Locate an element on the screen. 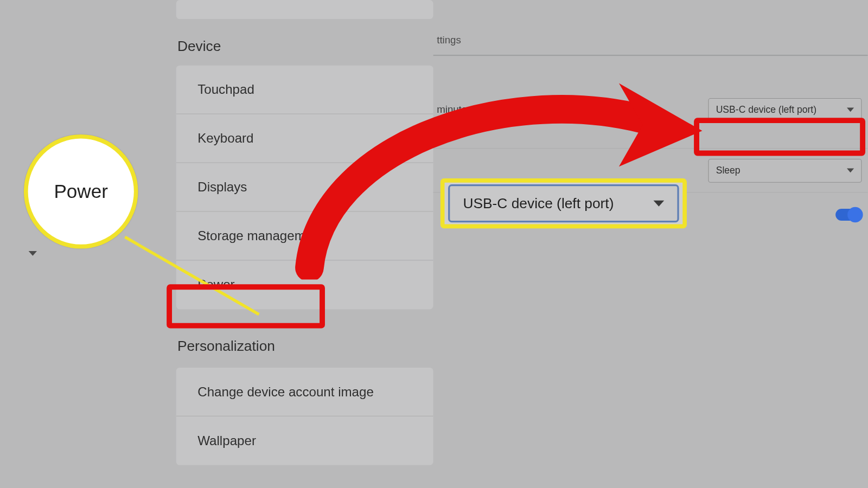  device-item-touchpad: Touchpad is located at coordinates (305, 90).